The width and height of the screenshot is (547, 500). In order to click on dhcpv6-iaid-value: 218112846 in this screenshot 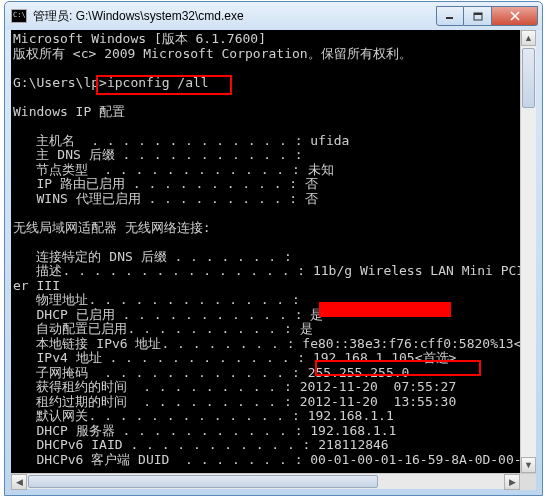, I will do `click(353, 444)`.